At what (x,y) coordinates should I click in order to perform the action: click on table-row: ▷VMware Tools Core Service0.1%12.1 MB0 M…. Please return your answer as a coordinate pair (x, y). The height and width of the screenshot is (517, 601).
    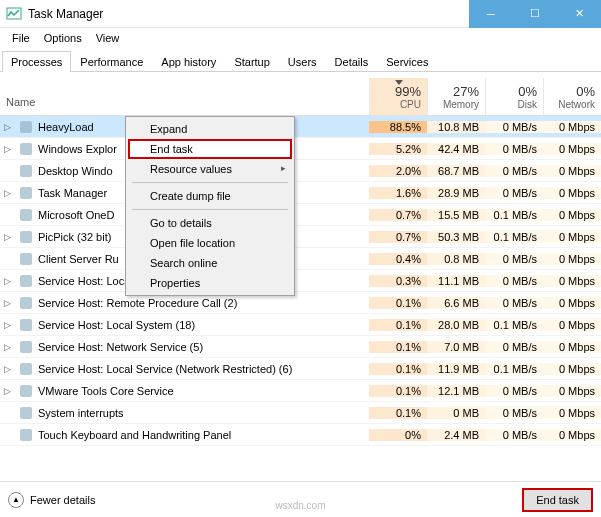
    Looking at the image, I should click on (300, 391).